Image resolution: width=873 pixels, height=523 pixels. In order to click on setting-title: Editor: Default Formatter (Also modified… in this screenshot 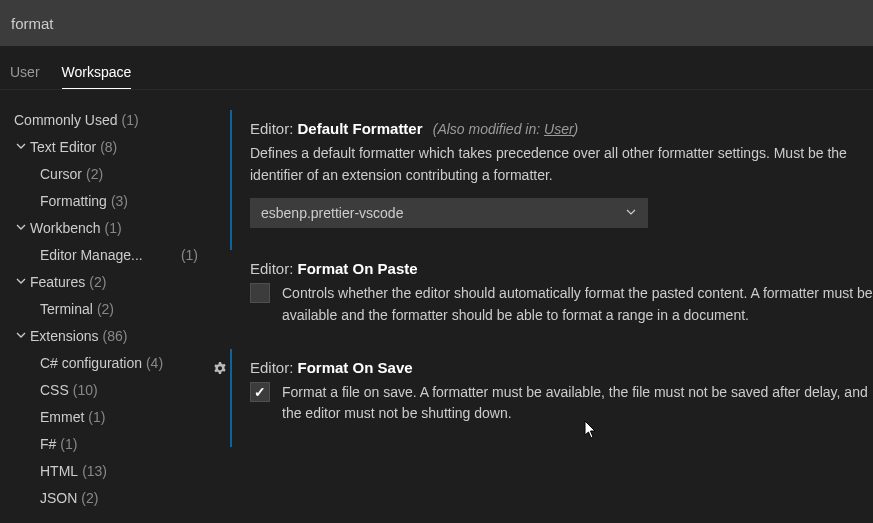, I will do `click(562, 128)`.